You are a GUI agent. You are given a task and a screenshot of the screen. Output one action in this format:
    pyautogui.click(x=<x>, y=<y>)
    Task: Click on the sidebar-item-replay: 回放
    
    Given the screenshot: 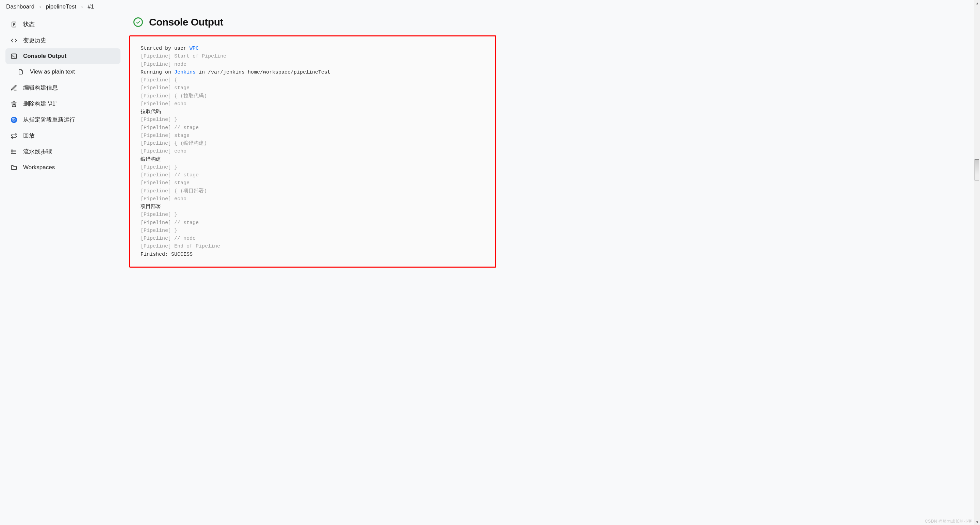 What is the action you would take?
    pyautogui.click(x=63, y=136)
    